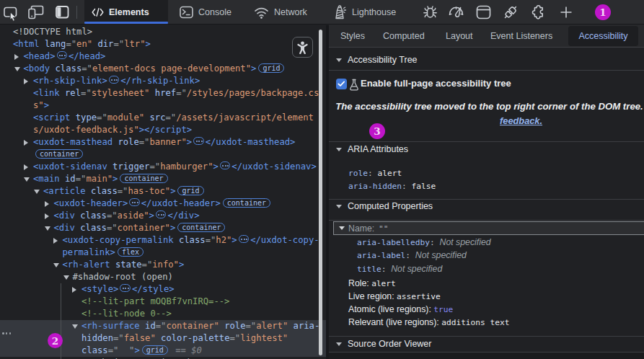  Describe the element at coordinates (40, 56) in the screenshot. I see `token-tag: <head>` at that location.